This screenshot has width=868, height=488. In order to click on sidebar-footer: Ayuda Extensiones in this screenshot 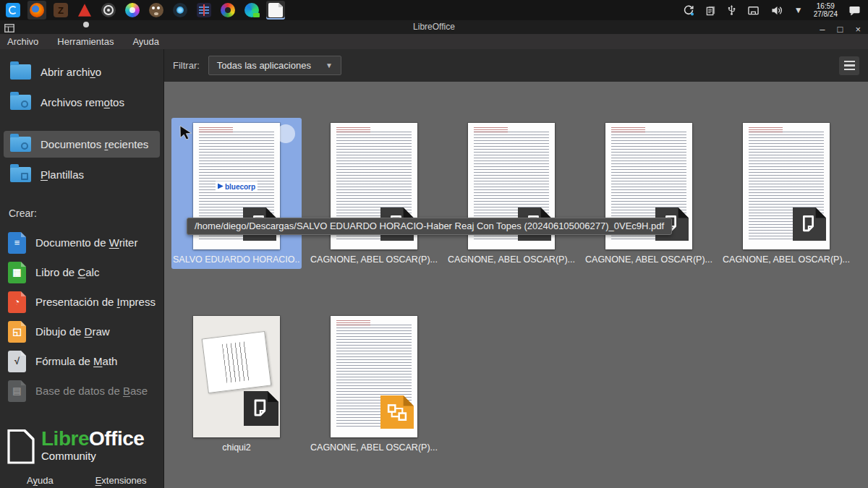, I will do `click(82, 480)`.